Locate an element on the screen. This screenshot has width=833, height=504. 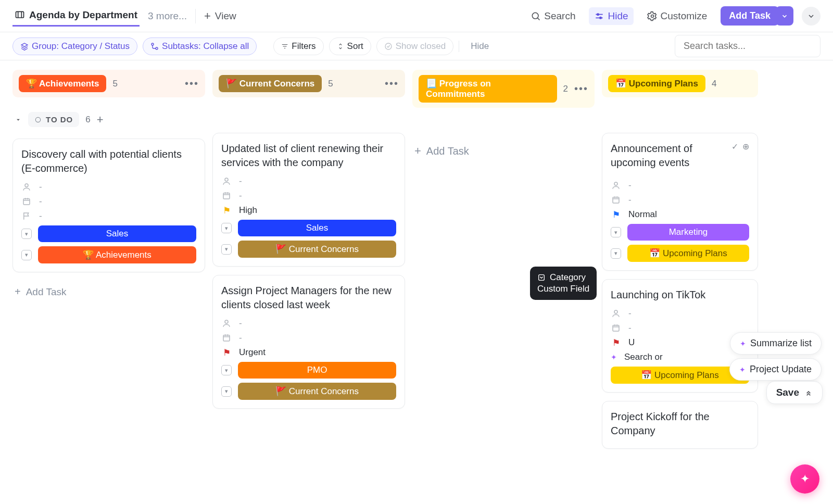
subtask-icon is located at coordinates (155, 46).